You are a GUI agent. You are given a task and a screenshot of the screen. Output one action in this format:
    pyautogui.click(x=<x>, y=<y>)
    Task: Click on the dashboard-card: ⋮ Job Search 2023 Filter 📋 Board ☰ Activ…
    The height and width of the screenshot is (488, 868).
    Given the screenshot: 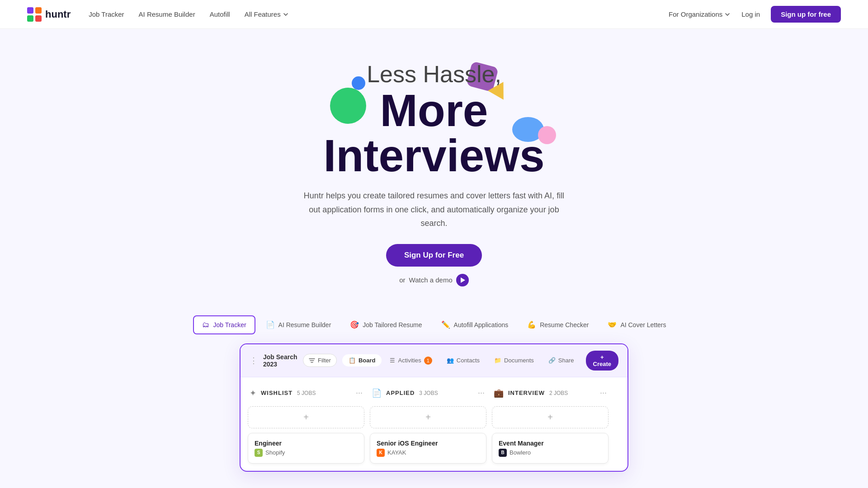 What is the action you would take?
    pyautogui.click(x=434, y=408)
    